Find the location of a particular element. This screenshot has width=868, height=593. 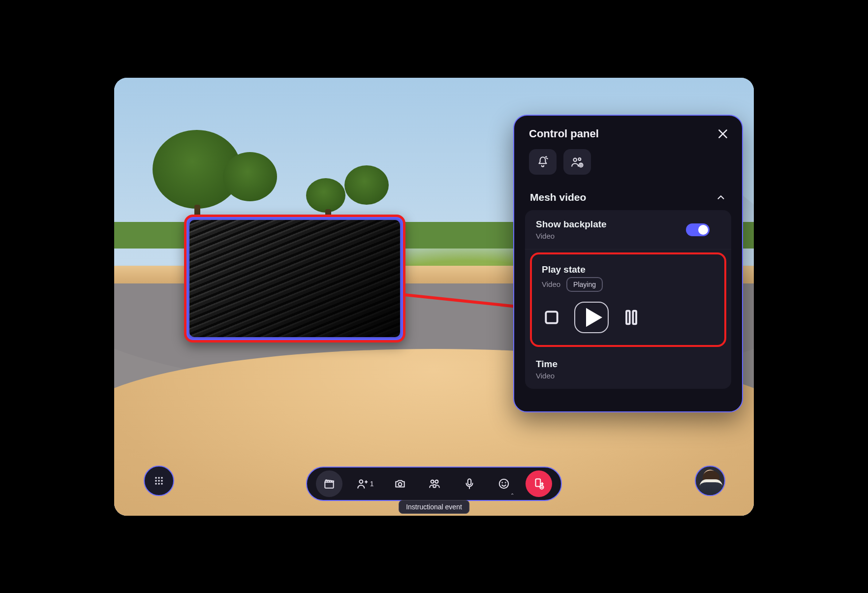

row-play-state: Play state Video Playing is located at coordinates (628, 300).